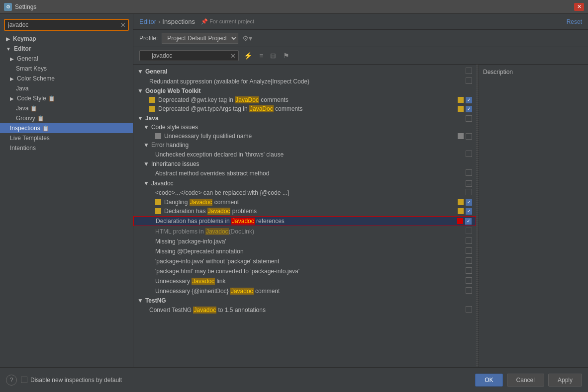  I want to click on group-java-label: Java, so click(152, 118).